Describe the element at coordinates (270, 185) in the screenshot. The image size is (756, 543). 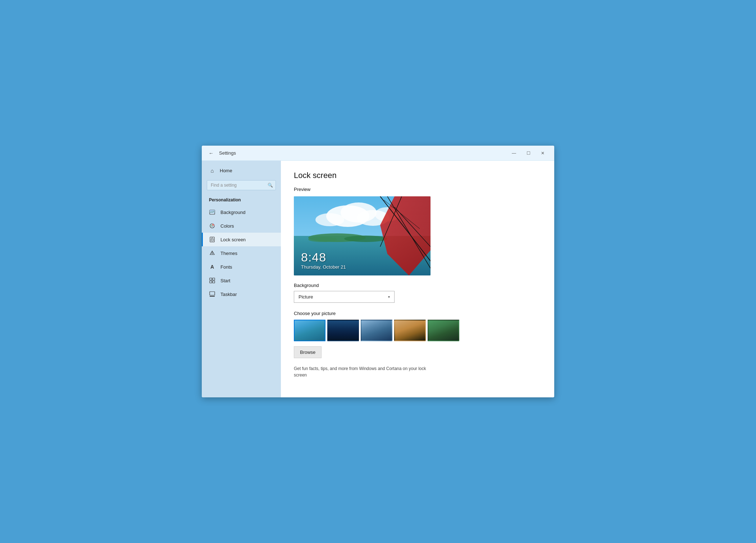
I see `search-icon: 🔍` at that location.